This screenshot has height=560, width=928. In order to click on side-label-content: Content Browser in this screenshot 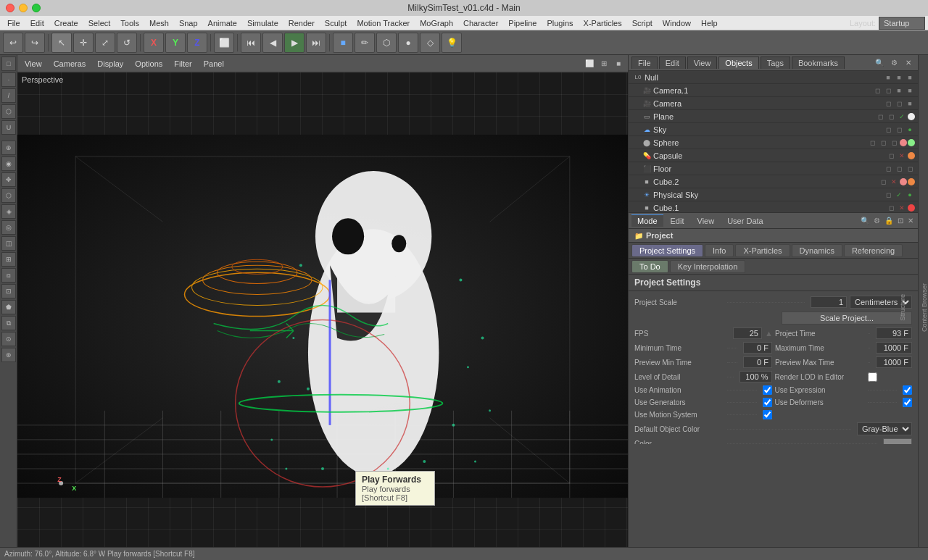, I will do `click(924, 307)`.